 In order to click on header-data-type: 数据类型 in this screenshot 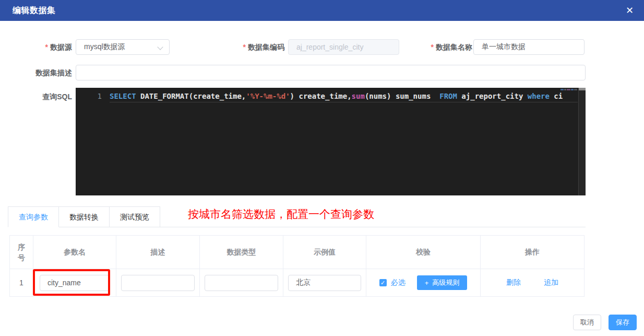, I will do `click(242, 252)`.